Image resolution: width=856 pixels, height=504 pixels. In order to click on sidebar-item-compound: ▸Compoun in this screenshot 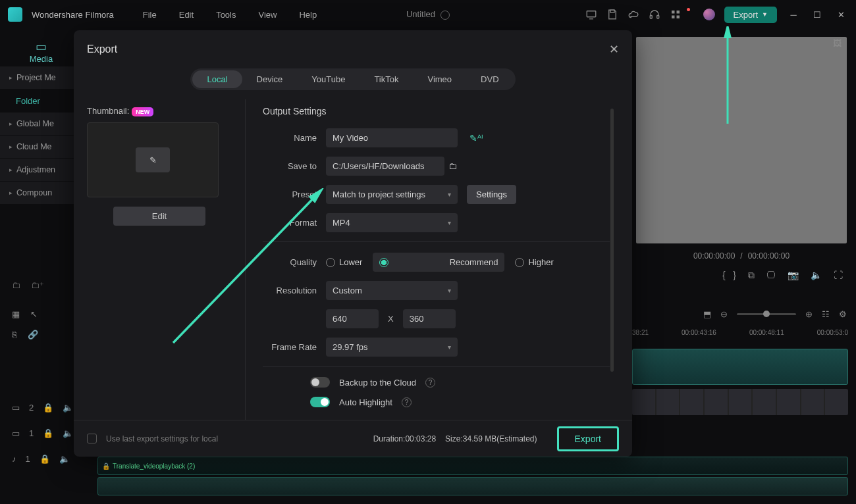, I will do `click(41, 193)`.